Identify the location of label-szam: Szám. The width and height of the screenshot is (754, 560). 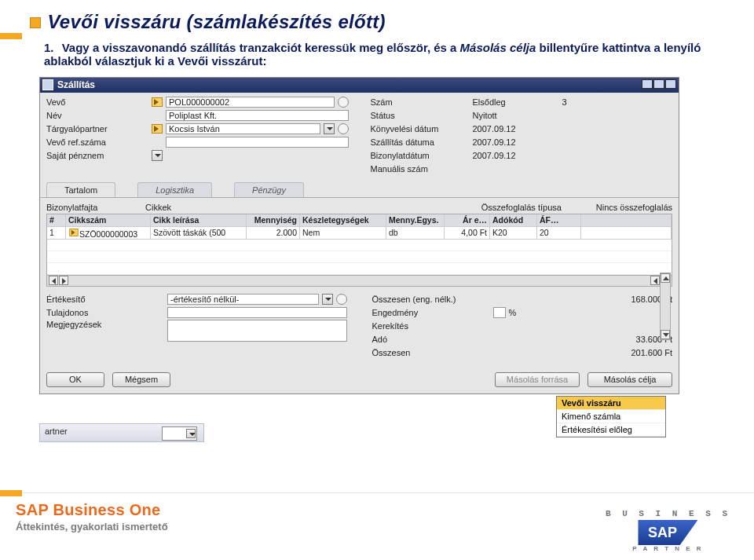
(419, 102).